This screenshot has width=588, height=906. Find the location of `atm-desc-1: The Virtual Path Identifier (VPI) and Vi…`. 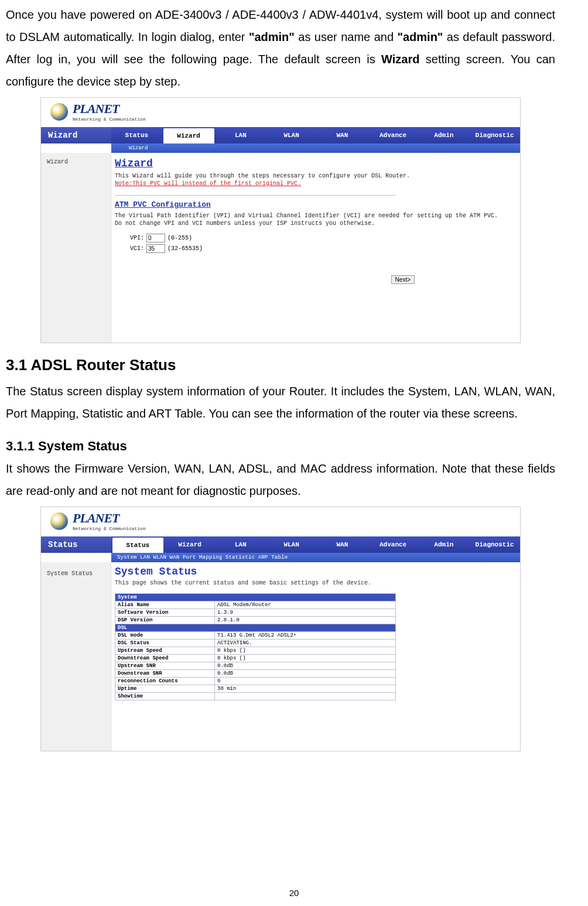

atm-desc-1: The Virtual Path Identifier (VPI) and Vi… is located at coordinates (314, 216).